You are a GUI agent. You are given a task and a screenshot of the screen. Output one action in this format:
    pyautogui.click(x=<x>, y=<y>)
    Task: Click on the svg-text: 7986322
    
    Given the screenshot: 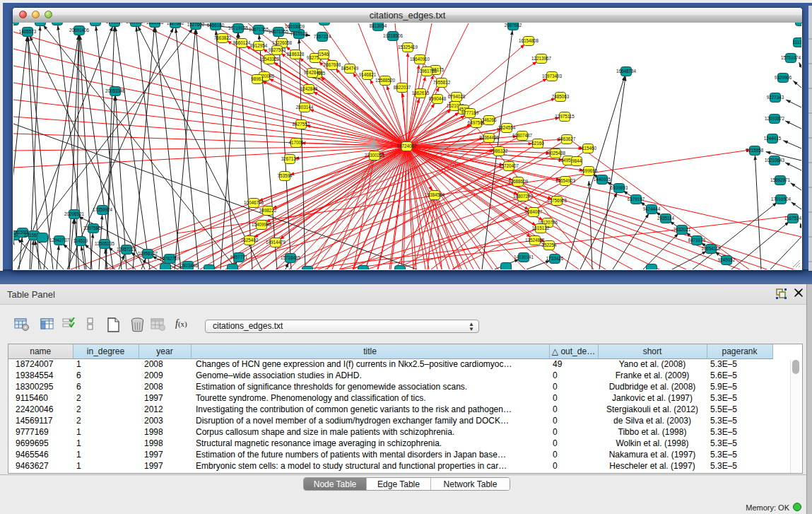 What is the action you would take?
    pyautogui.click(x=499, y=151)
    